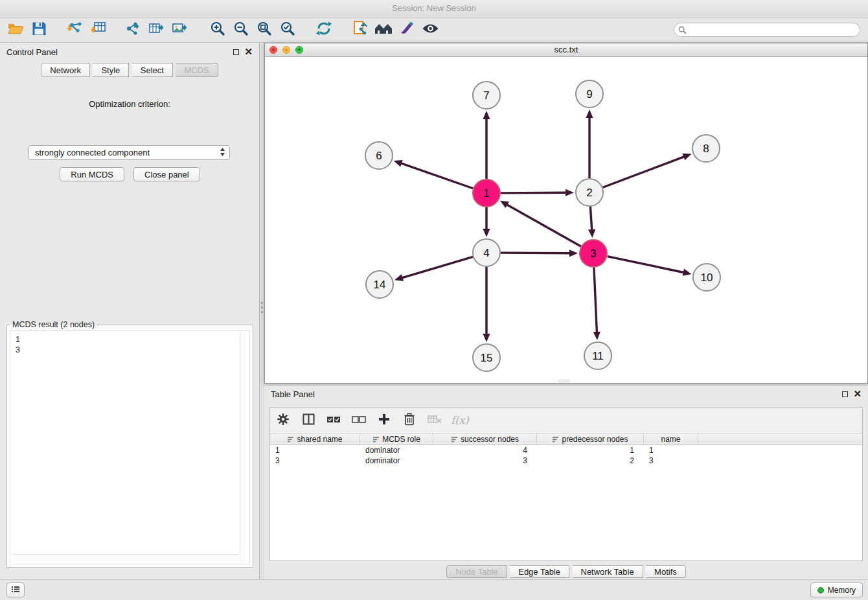  Describe the element at coordinates (540, 571) in the screenshot. I see `tab-edge-table: Edge Table` at that location.